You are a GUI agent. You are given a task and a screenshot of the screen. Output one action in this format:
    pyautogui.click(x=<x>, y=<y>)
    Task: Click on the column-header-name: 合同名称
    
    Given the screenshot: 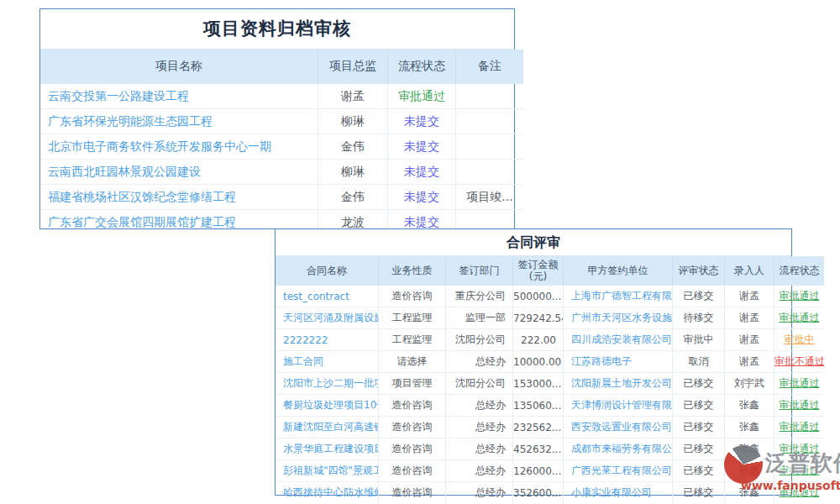 What is the action you would take?
    pyautogui.click(x=328, y=270)
    